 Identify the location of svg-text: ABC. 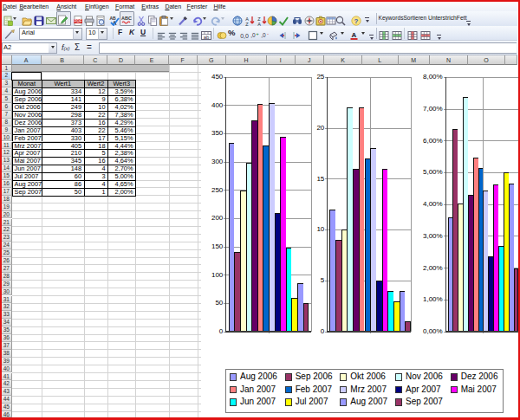
(127, 18).